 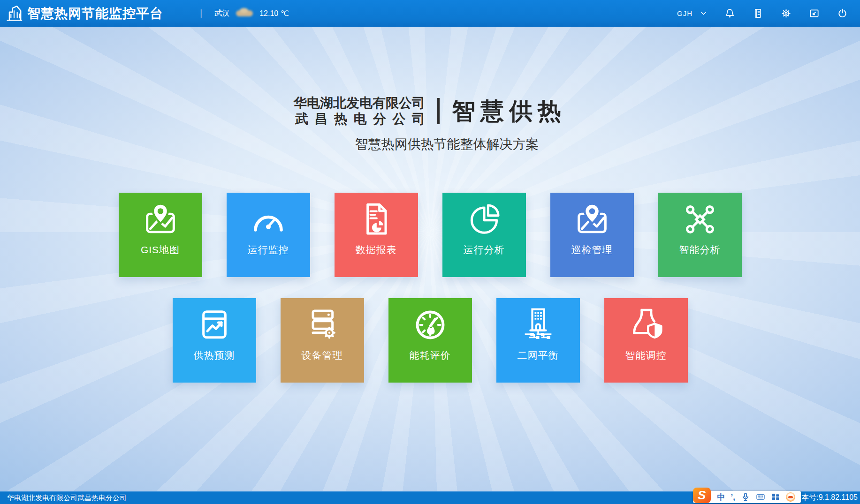 What do you see at coordinates (843, 13) in the screenshot?
I see `power-icon` at bounding box center [843, 13].